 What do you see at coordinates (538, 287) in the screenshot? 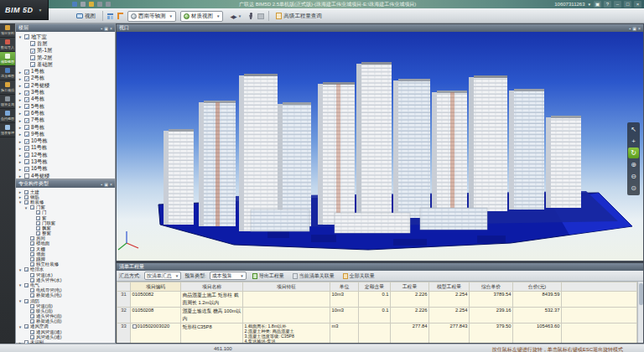
I see `column-header: 合价(元)` at bounding box center [538, 287].